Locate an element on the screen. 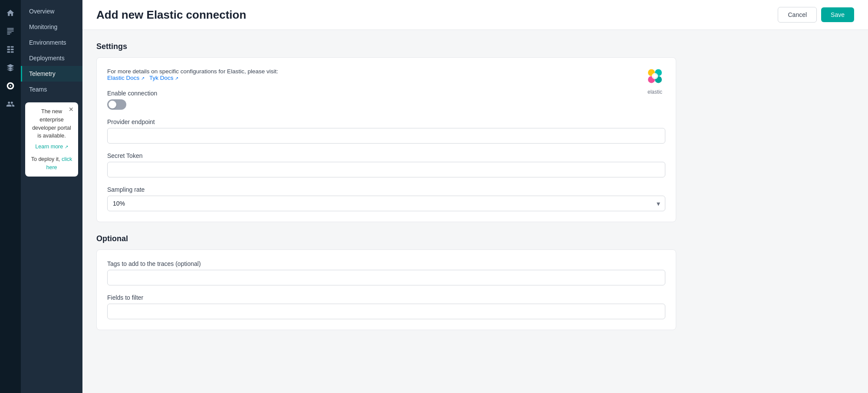 The width and height of the screenshot is (868, 393). provider-endpoint-input is located at coordinates (386, 136).